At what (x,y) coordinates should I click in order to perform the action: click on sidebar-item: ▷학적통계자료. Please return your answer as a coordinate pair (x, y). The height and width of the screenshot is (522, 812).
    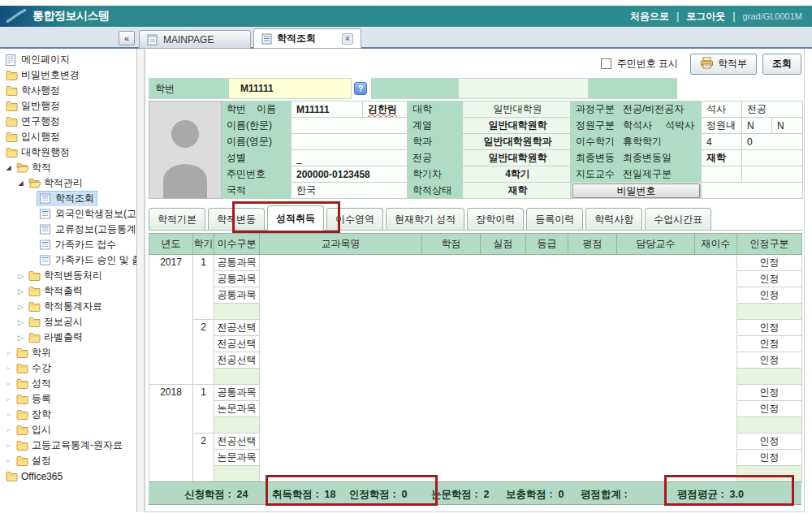
    Looking at the image, I should click on (68, 307).